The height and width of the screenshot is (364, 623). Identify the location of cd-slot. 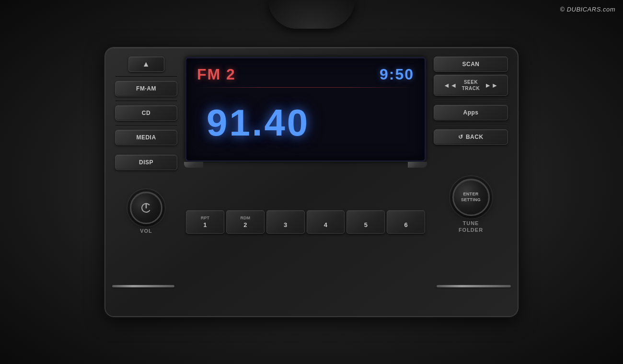
(146, 77).